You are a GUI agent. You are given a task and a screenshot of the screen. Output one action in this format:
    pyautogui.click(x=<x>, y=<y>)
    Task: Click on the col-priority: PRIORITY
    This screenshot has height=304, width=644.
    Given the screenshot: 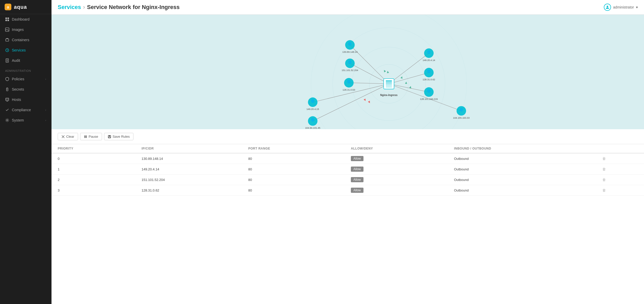 What is the action you would take?
    pyautogui.click(x=93, y=149)
    